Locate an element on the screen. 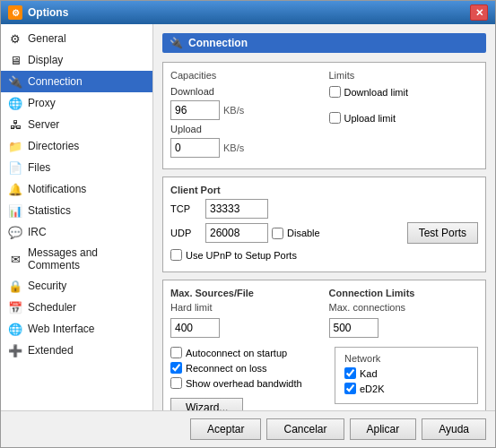 This screenshot has height=448, width=496. web-interface-icon: 🌐 is located at coordinates (15, 329).